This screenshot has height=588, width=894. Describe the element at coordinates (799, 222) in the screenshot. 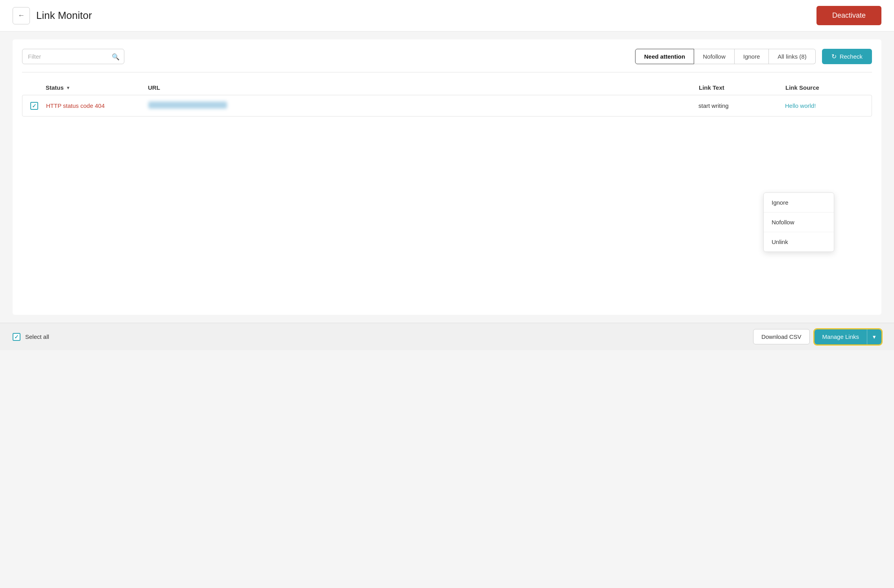

I see `dropdown-item-nofollow: Nofollow` at that location.